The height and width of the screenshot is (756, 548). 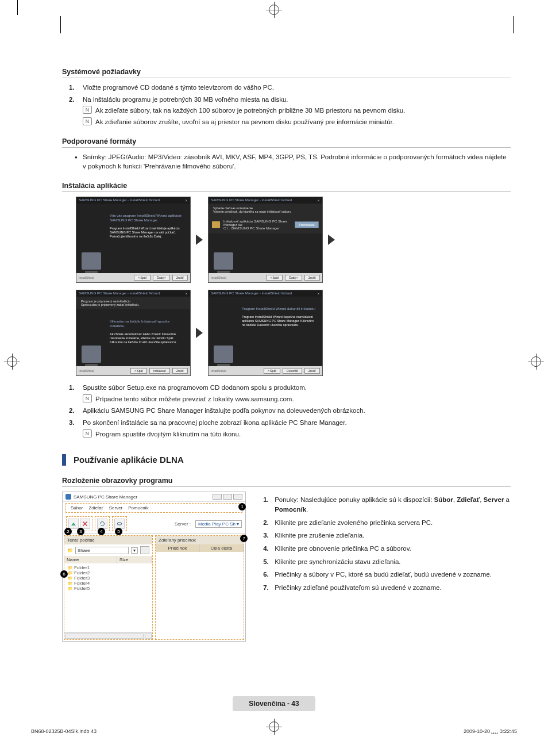 What do you see at coordinates (265, 240) in the screenshot?
I see `install-wizard-step-2: SAMSUNG PC Share Manager - InstallShield…` at bounding box center [265, 240].